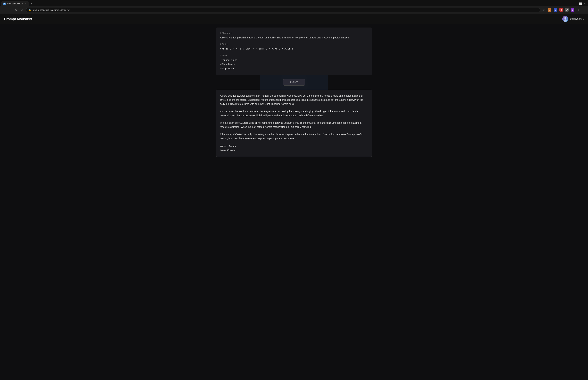 Image resolution: width=588 pixels, height=380 pixels. Describe the element at coordinates (294, 100) in the screenshot. I see `battle-paragraph-1: Aurora charged towards Etherion, her Thu…` at that location.